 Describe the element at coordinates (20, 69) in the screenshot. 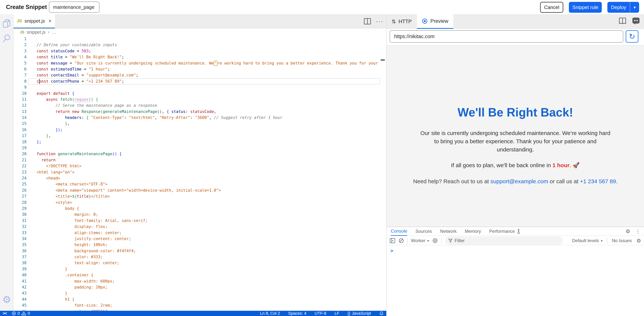

I see `line-number: 6` at that location.